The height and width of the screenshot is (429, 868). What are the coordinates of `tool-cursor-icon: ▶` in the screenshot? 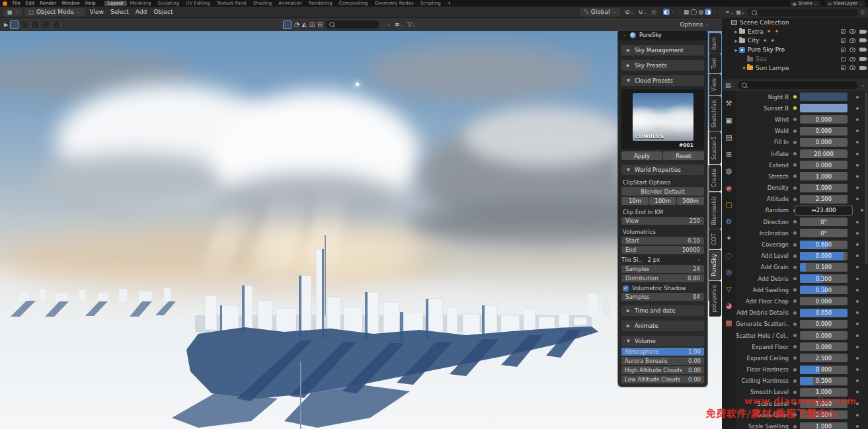 It's located at (6, 25).